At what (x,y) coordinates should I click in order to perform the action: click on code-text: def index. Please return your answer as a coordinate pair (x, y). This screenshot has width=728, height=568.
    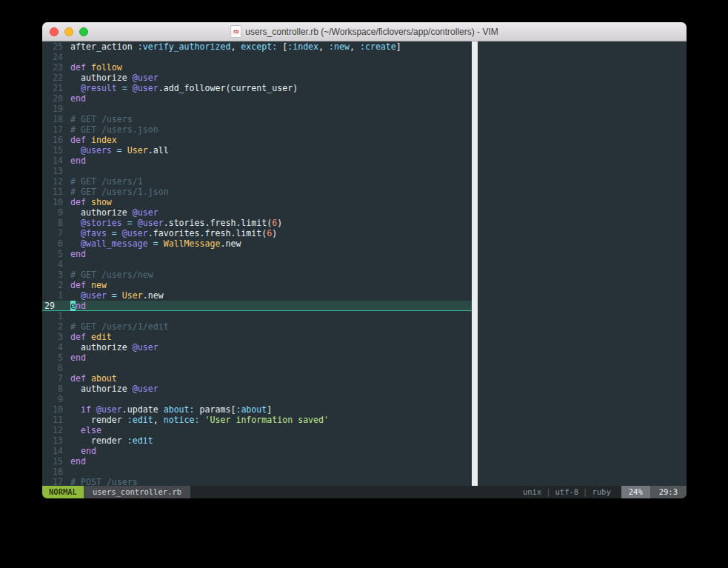
    Looking at the image, I should click on (93, 140).